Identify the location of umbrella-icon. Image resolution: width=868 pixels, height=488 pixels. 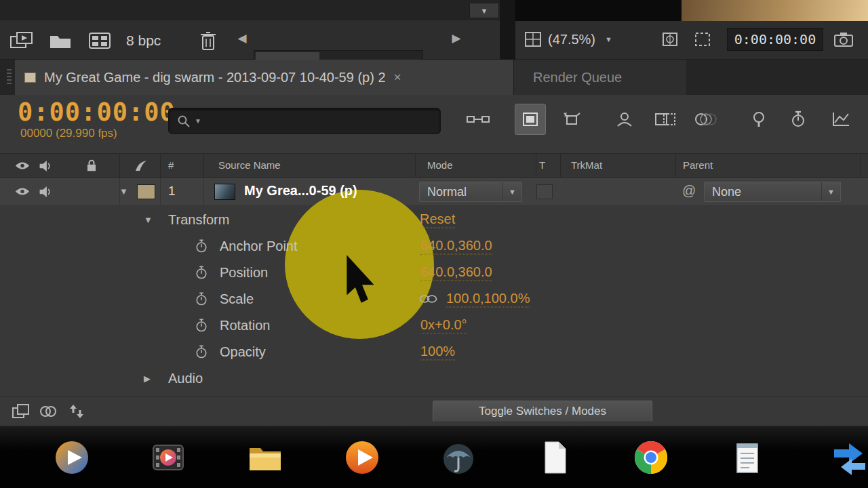
(458, 458).